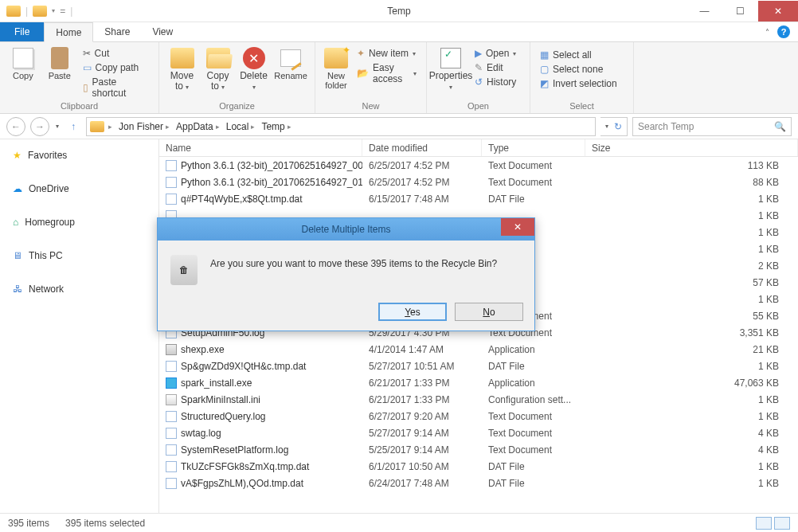 The image size is (798, 532). Describe the element at coordinates (399, 32) in the screenshot. I see `menu-tabs: File Home Share View ˄ ?` at that location.